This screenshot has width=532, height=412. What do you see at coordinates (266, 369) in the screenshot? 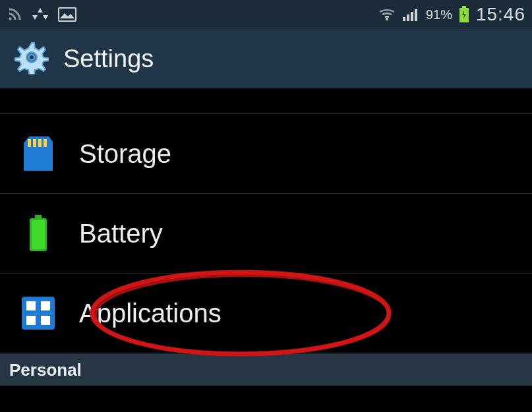
I see `section-header-personal: Personal` at bounding box center [266, 369].